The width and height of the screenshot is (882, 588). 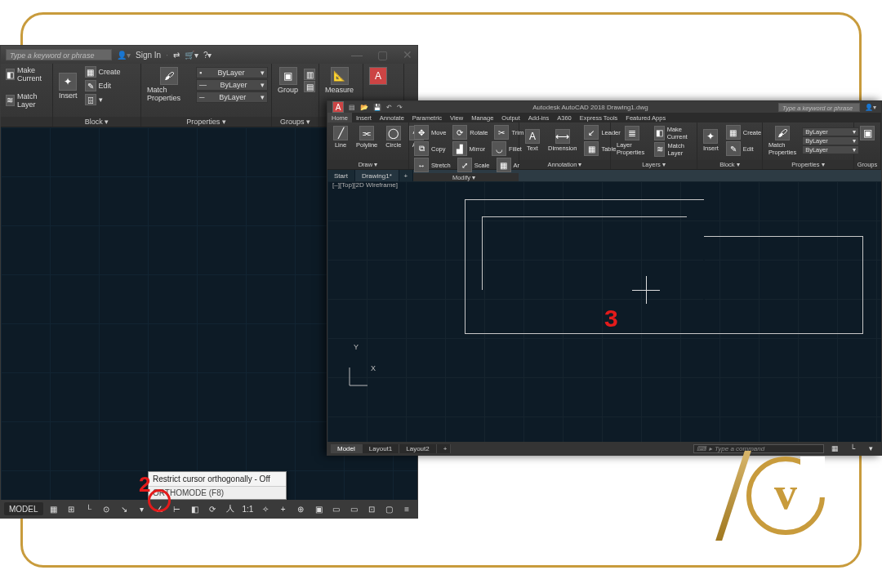 What do you see at coordinates (482, 118) in the screenshot?
I see `tab-manage: Manage` at bounding box center [482, 118].